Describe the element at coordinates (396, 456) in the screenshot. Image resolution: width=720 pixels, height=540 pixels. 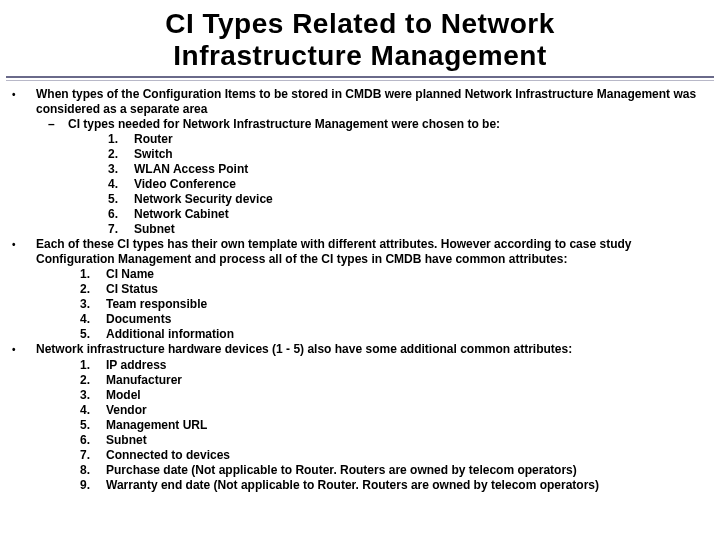
I see `numbered-item: 7.Connected to devices` at that location.